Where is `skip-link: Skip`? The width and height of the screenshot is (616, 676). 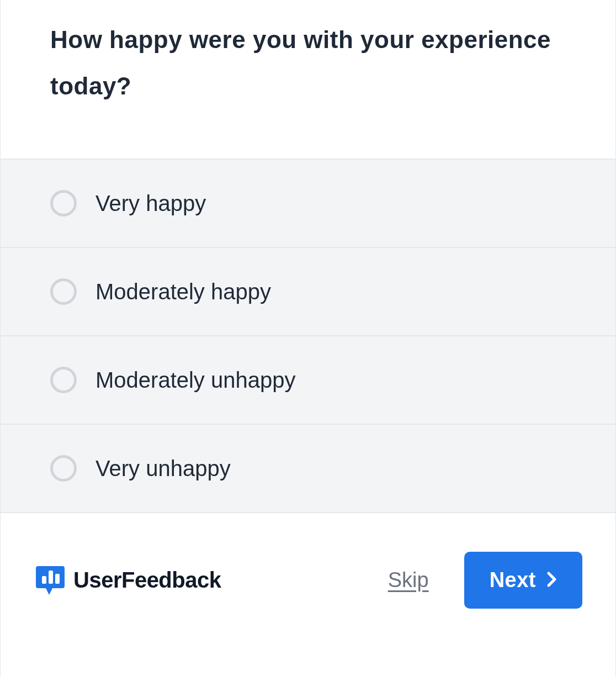 skip-link: Skip is located at coordinates (408, 580).